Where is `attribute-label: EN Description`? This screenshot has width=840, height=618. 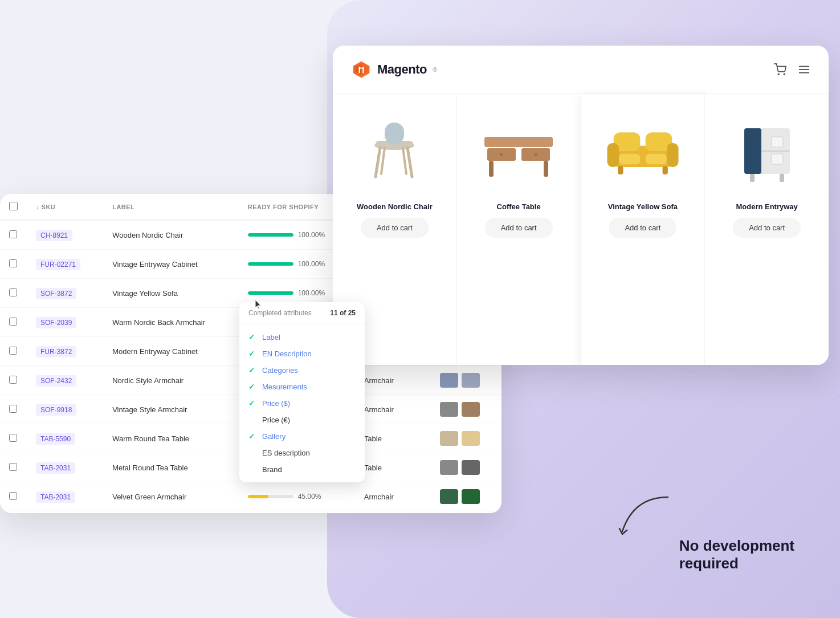
attribute-label: EN Description is located at coordinates (287, 353).